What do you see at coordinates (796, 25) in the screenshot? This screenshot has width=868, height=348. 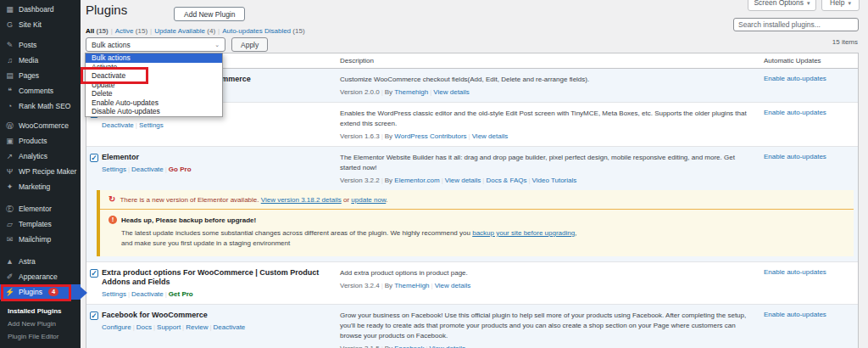 I see `search-input` at bounding box center [796, 25].